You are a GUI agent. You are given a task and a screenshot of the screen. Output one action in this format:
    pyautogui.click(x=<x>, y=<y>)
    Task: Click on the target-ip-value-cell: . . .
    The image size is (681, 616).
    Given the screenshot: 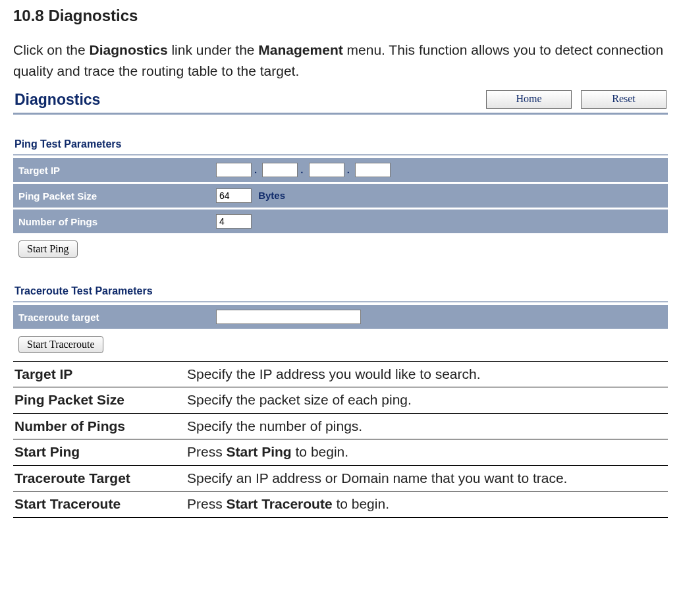 What is the action you would take?
    pyautogui.click(x=439, y=171)
    